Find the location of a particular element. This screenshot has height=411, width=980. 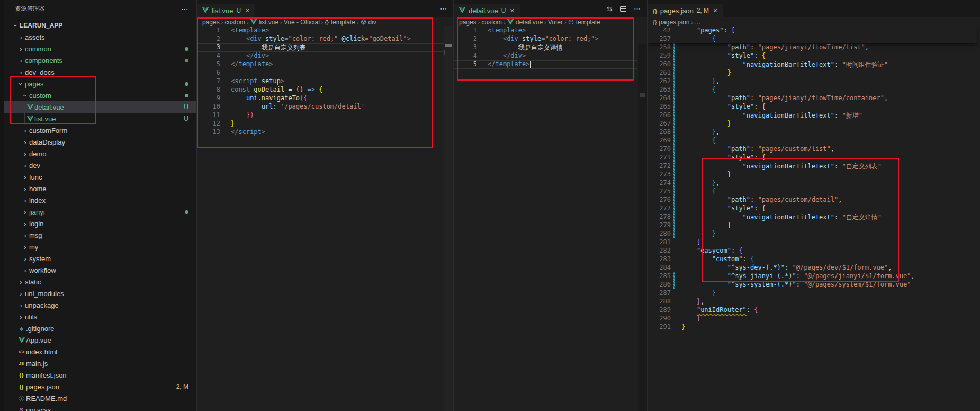

tree-item-msg: ›msg is located at coordinates (100, 235).